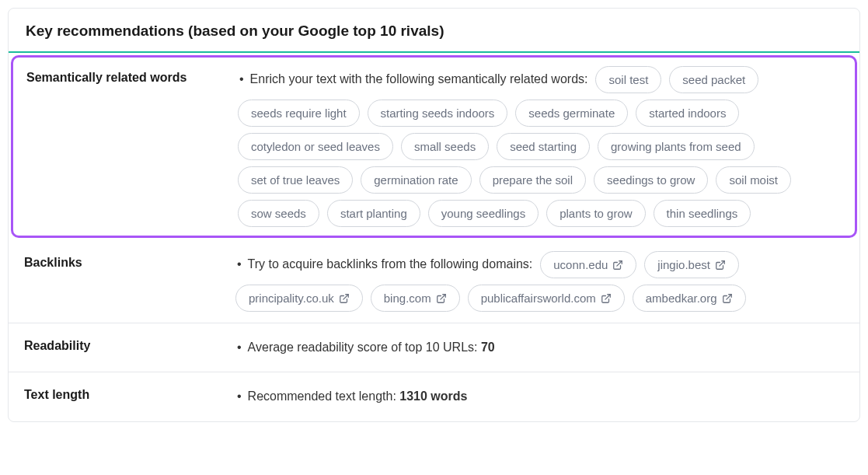  Describe the element at coordinates (676, 146) in the screenshot. I see `semantic-pill: growing plants from seed` at that location.